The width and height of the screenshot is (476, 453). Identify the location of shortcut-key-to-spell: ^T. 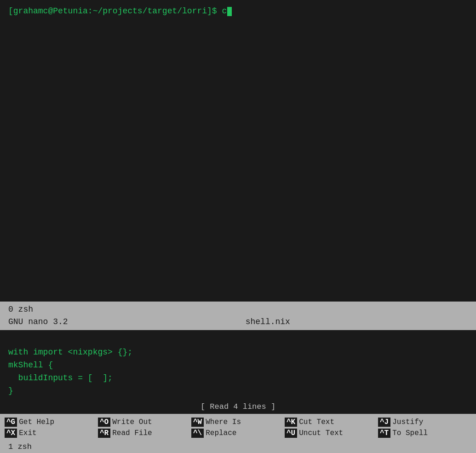
(384, 433).